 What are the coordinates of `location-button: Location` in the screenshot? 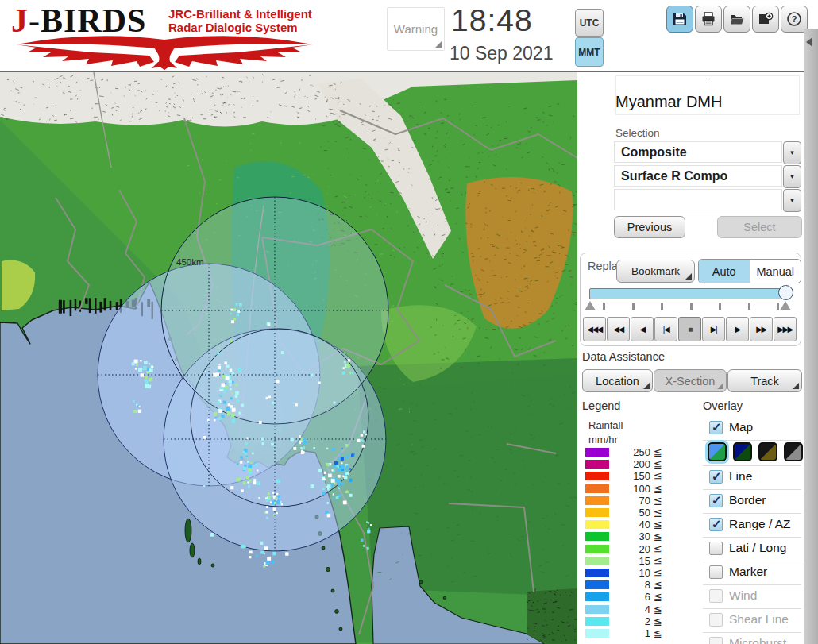 It's located at (618, 381).